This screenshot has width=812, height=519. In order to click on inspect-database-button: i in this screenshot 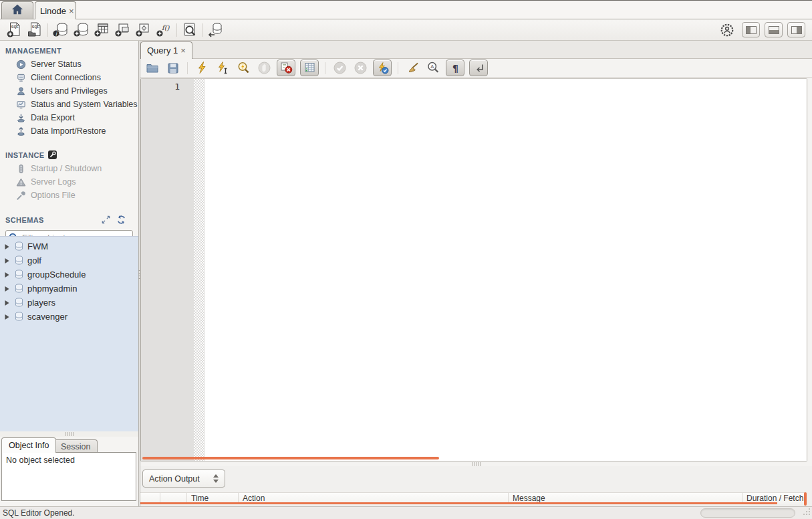, I will do `click(60, 29)`.